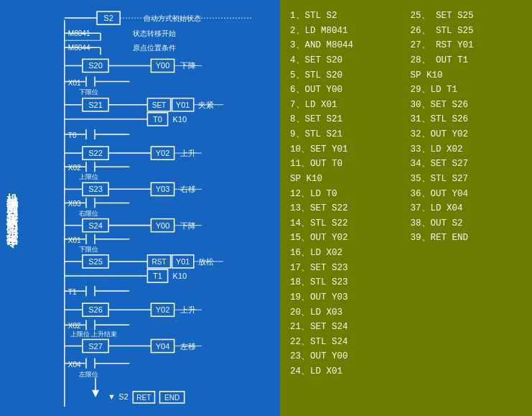 The width and height of the screenshot is (532, 416). Describe the element at coordinates (75, 204) in the screenshot. I see `svg-text: X03` at that location.